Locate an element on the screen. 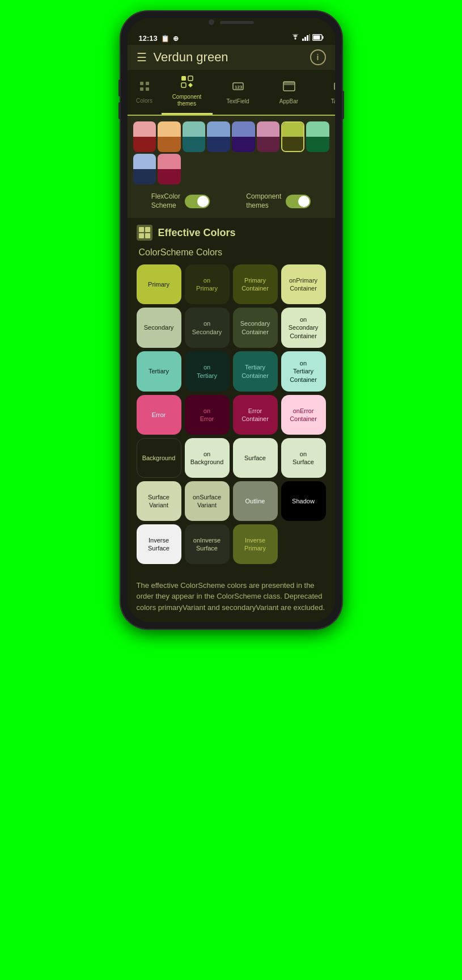  colorscheme-title: ColorScheme Colors is located at coordinates (231, 253).